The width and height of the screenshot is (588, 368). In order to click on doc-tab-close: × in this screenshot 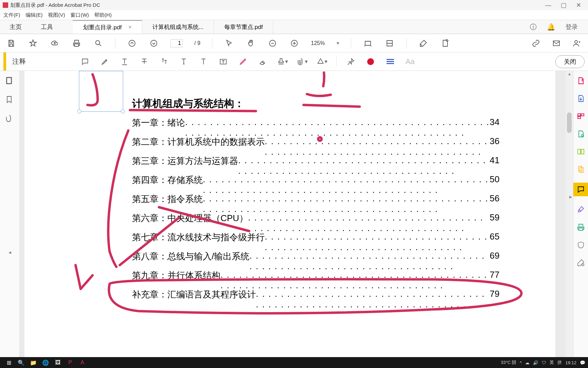, I will do `click(130, 27)`.